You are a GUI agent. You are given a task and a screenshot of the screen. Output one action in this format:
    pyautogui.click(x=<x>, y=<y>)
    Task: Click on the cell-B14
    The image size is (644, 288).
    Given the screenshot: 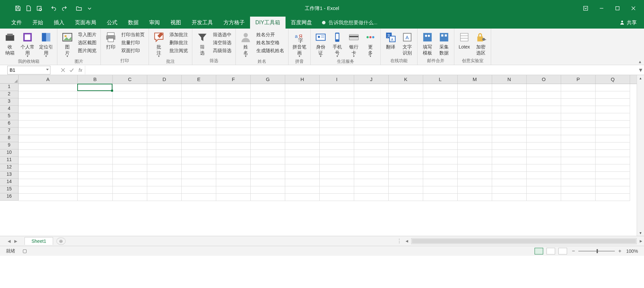 What is the action you would take?
    pyautogui.click(x=95, y=183)
    